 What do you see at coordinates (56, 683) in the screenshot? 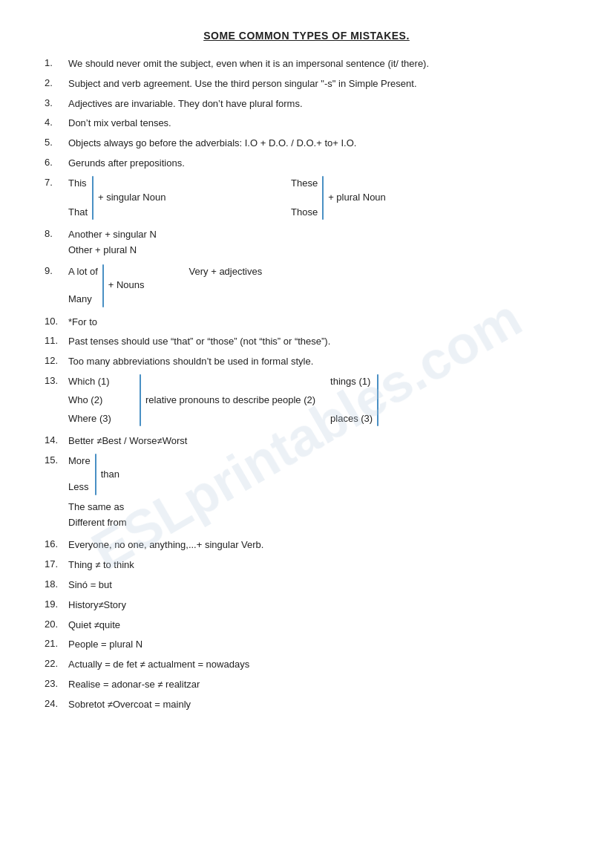
I see `item-number: 23.` at bounding box center [56, 683].